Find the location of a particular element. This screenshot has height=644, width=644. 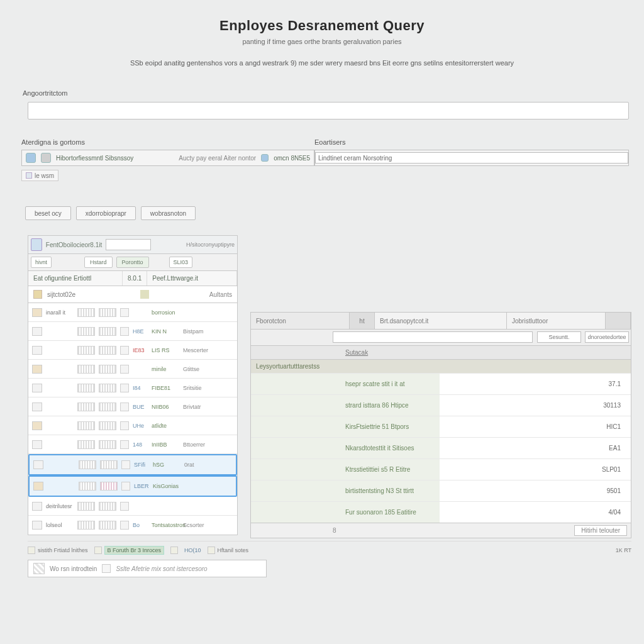

table-row: deitrilutesr is located at coordinates (133, 506).